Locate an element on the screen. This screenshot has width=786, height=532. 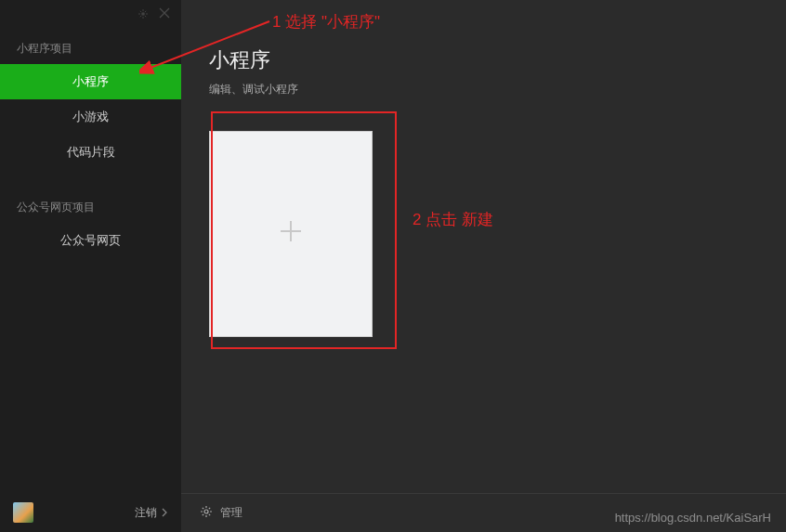
logout-label: 注销 is located at coordinates (146, 513).